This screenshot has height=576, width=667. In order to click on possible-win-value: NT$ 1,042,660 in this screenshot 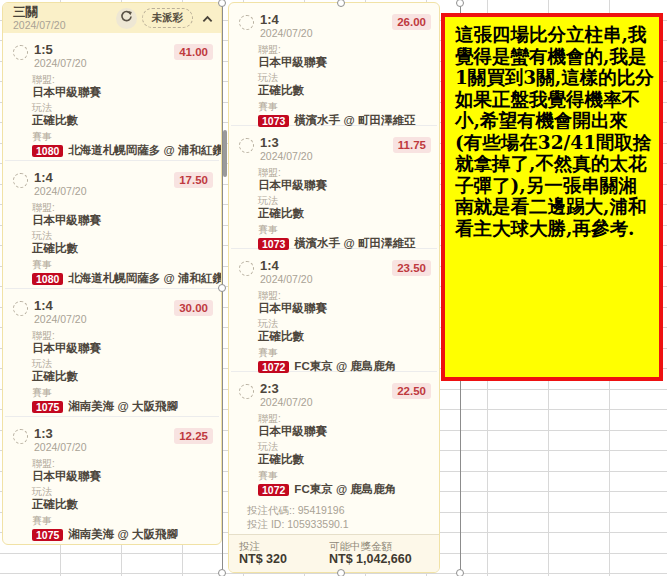, I will do `click(370, 559)`.